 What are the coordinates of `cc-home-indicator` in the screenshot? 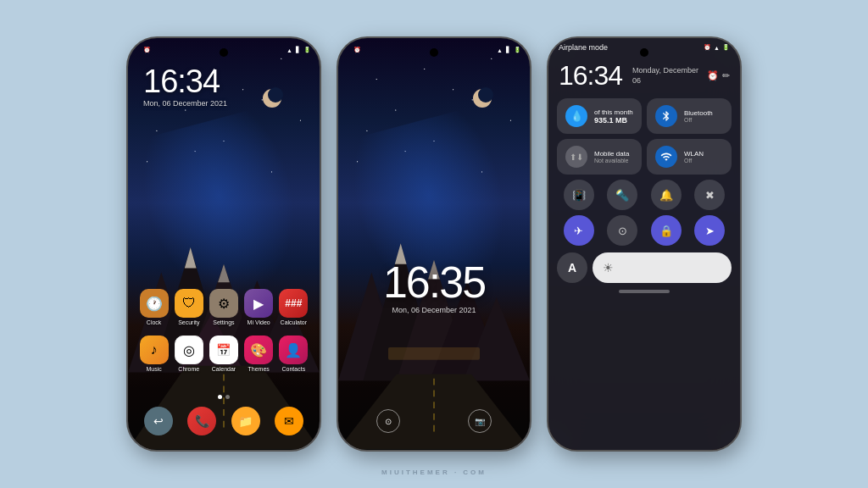 It's located at (644, 291).